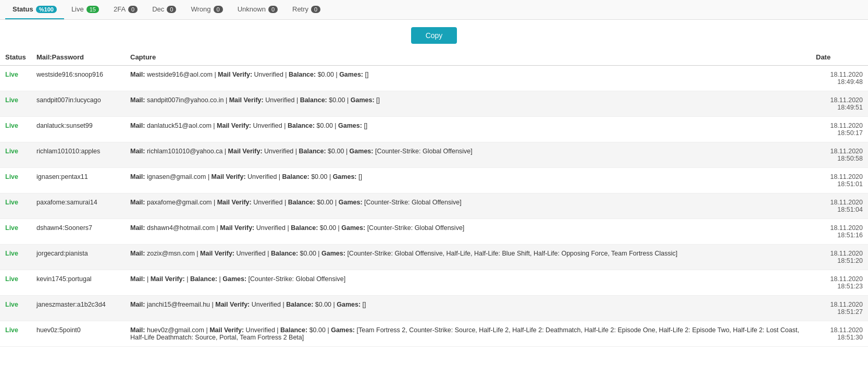 The width and height of the screenshot is (868, 376). What do you see at coordinates (158, 9) in the screenshot?
I see `tab-label-dec: Dec` at bounding box center [158, 9].